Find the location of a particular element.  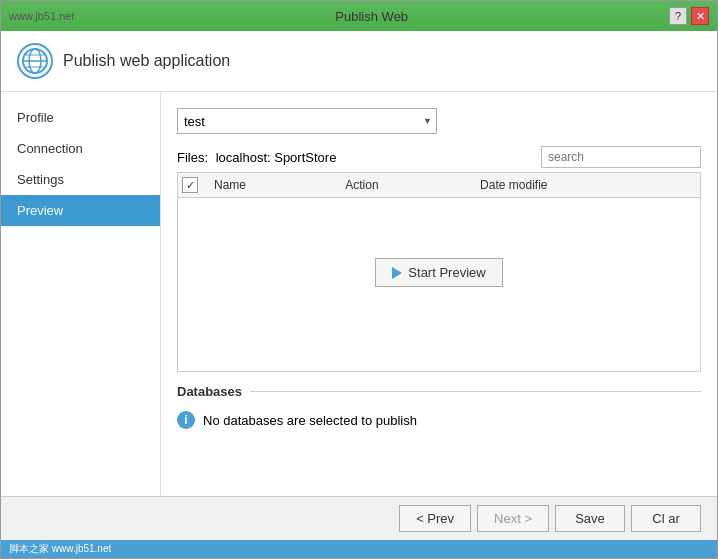

sidebar-item-profile: Profile is located at coordinates (80, 118).